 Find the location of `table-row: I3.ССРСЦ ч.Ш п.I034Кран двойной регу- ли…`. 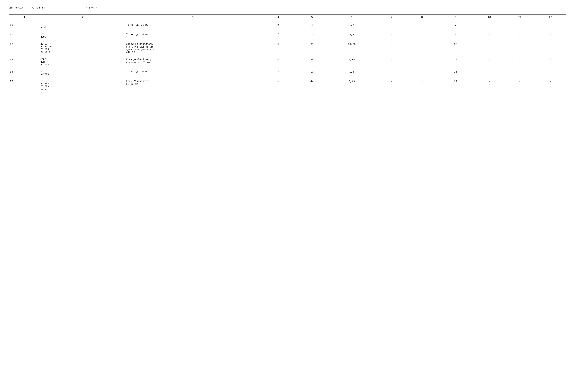

table-row: I3.ССРСЦ ч.Ш п.I034Кран двойной регу- ли… is located at coordinates (288, 62).